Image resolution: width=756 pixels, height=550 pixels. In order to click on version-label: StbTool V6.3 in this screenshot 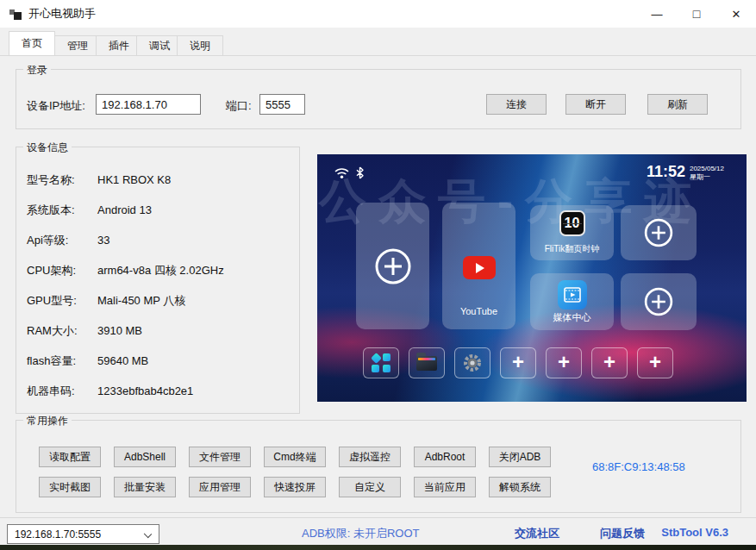, I will do `click(695, 533)`.